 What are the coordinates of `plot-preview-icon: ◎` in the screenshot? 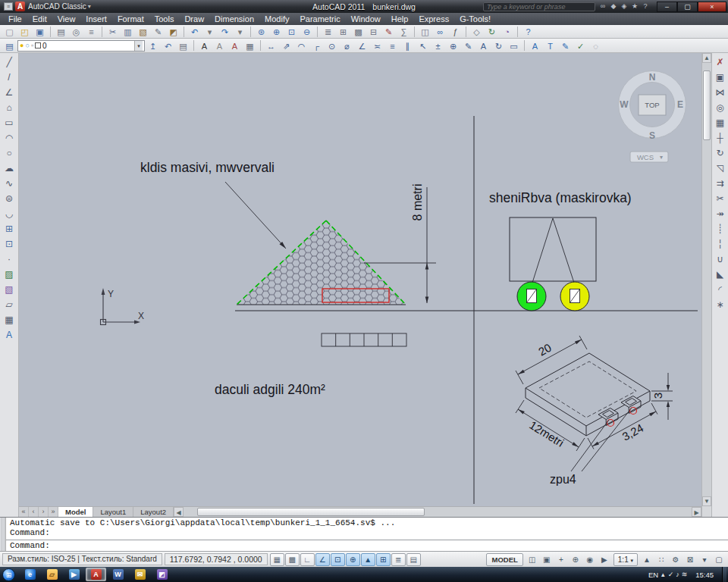 It's located at (76, 32).